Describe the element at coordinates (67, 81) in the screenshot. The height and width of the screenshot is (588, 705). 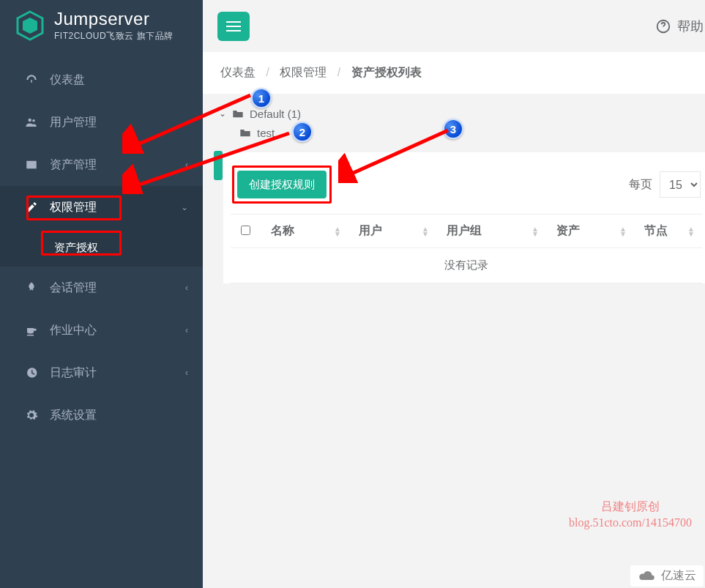
I see `sidebar-item-label: 仪表盘` at that location.